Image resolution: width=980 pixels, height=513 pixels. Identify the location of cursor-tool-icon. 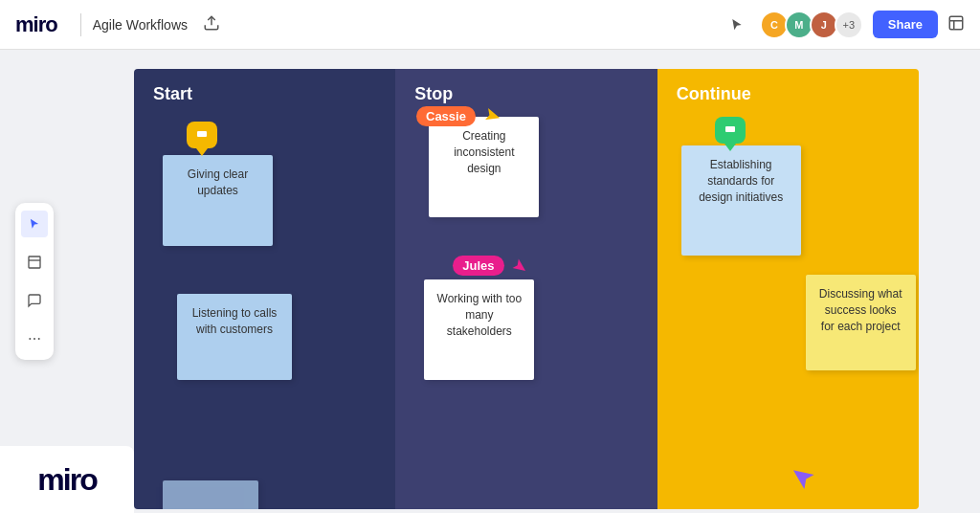
(737, 25).